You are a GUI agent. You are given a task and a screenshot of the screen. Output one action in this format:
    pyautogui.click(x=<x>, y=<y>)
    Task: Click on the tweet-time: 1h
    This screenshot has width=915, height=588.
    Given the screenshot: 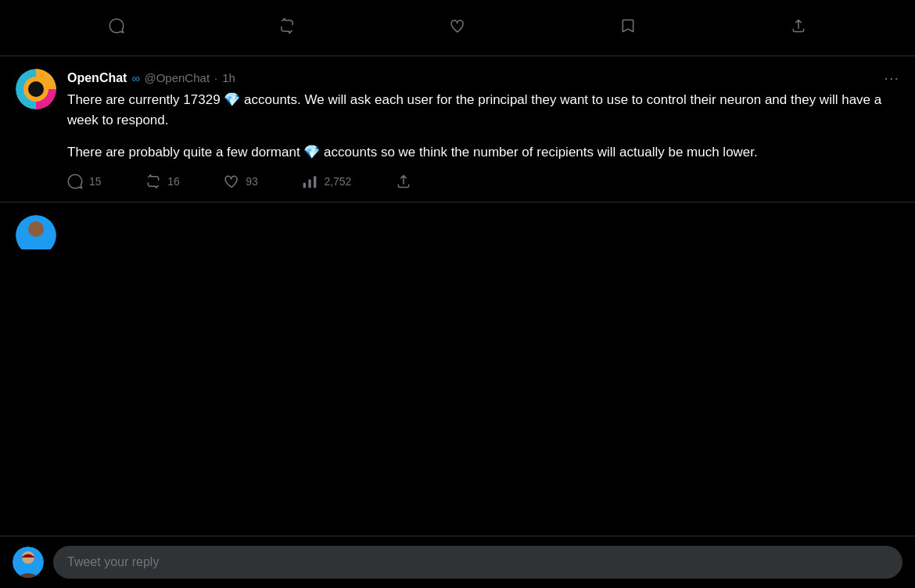 What is the action you would take?
    pyautogui.click(x=228, y=78)
    